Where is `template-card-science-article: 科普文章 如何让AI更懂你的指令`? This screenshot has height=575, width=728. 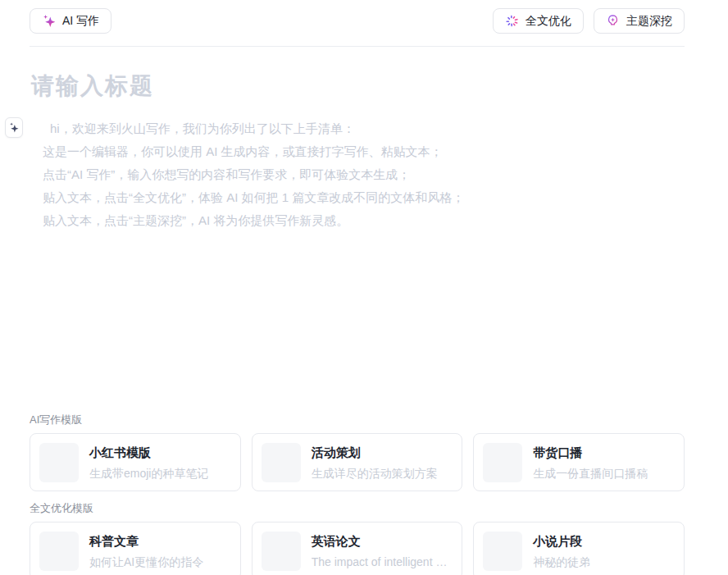 template-card-science-article: 科普文章 如何让AI更懂你的指令 is located at coordinates (135, 548).